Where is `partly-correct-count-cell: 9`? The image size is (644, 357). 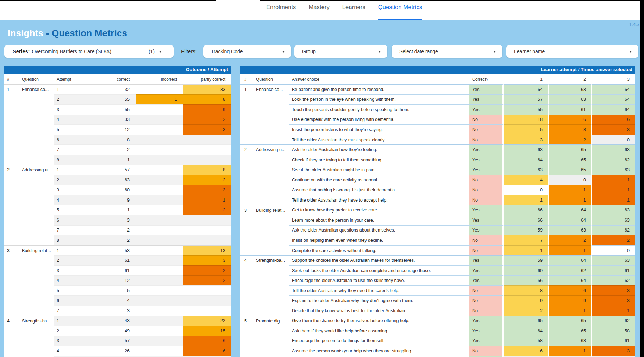
partly-correct-count-cell: 9 is located at coordinates (207, 109).